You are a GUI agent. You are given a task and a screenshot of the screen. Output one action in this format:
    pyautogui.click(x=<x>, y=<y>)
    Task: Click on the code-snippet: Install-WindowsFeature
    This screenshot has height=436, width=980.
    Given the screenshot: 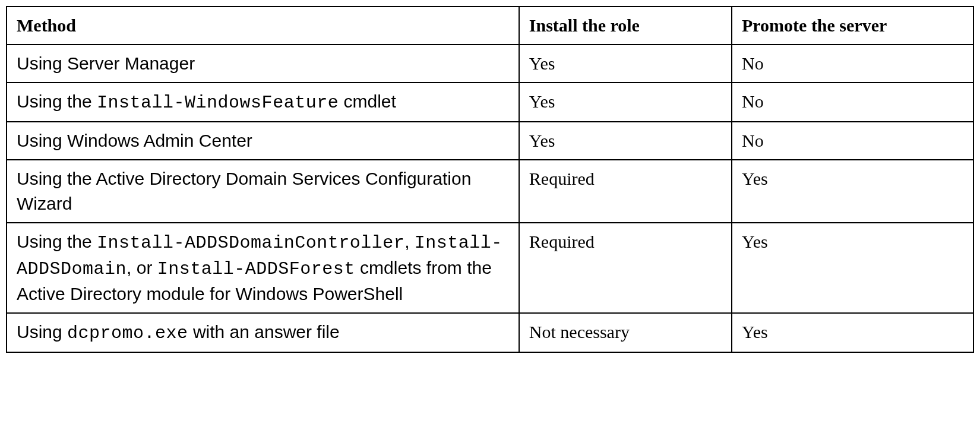 What is the action you would take?
    pyautogui.click(x=217, y=103)
    